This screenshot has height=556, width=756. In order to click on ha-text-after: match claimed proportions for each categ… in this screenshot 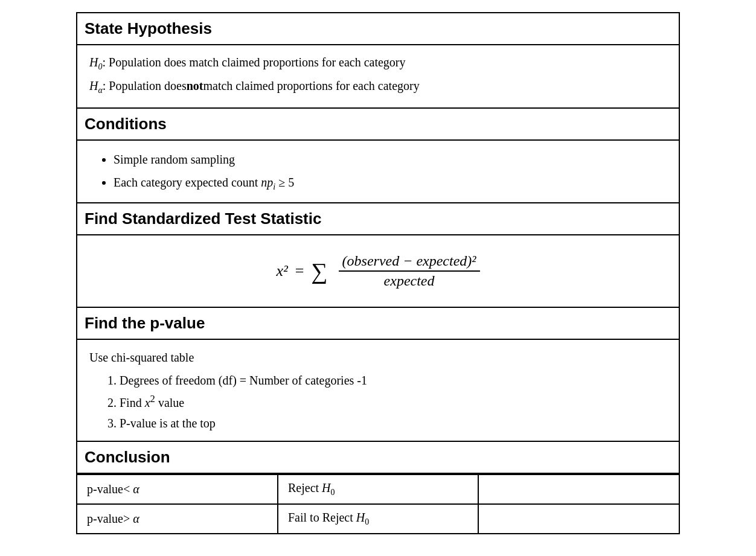, I will do `click(312, 86)`.